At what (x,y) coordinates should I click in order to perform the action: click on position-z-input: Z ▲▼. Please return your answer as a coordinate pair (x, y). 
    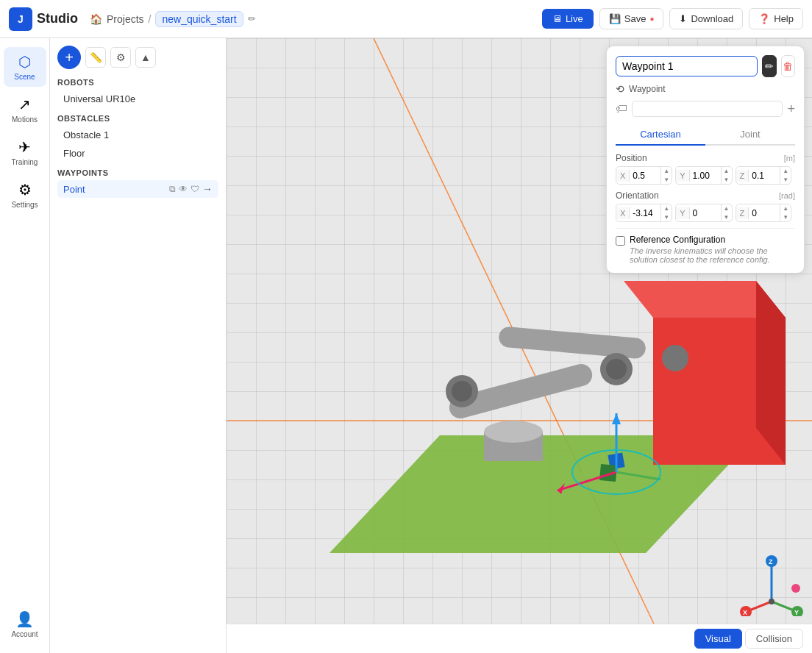
    Looking at the image, I should click on (763, 175).